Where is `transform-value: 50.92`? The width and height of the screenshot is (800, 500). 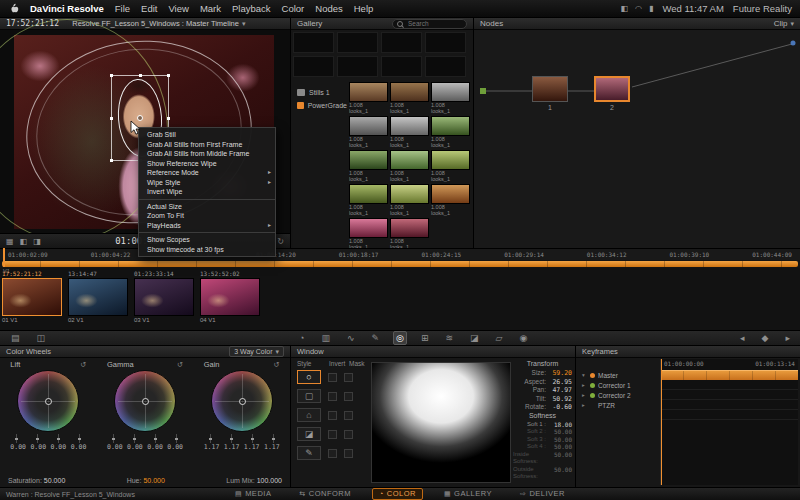 transform-value: 50.92 is located at coordinates (560, 400).